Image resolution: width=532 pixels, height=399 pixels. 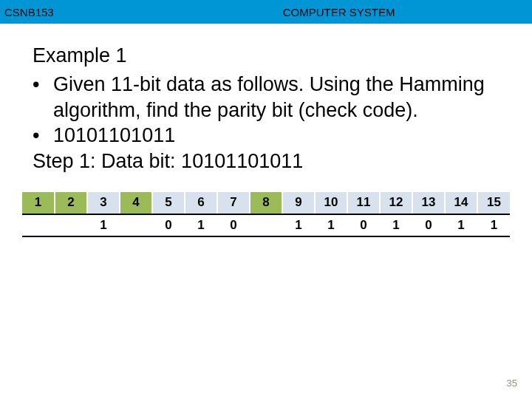 I want to click on position-header: 15, so click(x=494, y=203).